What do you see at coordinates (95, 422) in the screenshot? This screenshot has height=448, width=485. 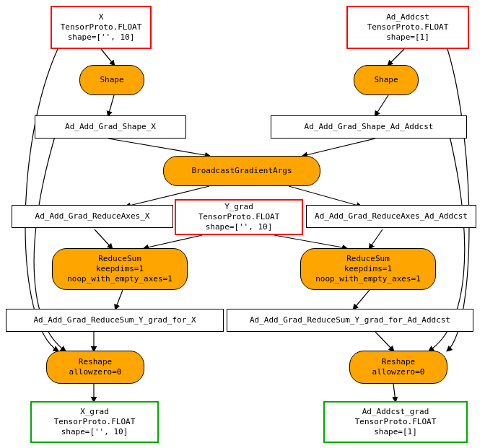 I see `node-X-grad: X_grad TensorProto.FLOAT shape=['', 10]` at bounding box center [95, 422].